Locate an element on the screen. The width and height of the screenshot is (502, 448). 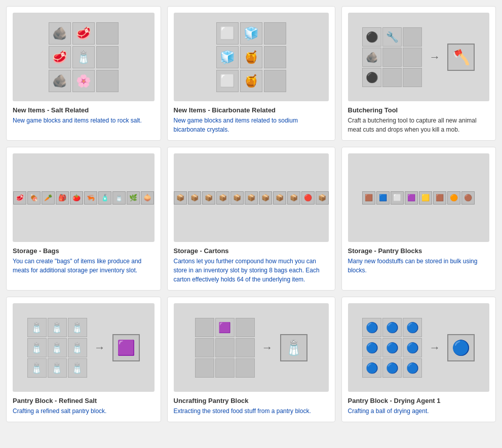
card-pantry-block-drying: 🔵🔵🔵🔵🔵🔵🔵🔵🔵→🔵Pantry Block - Drying Agent 1… is located at coordinates (419, 359).